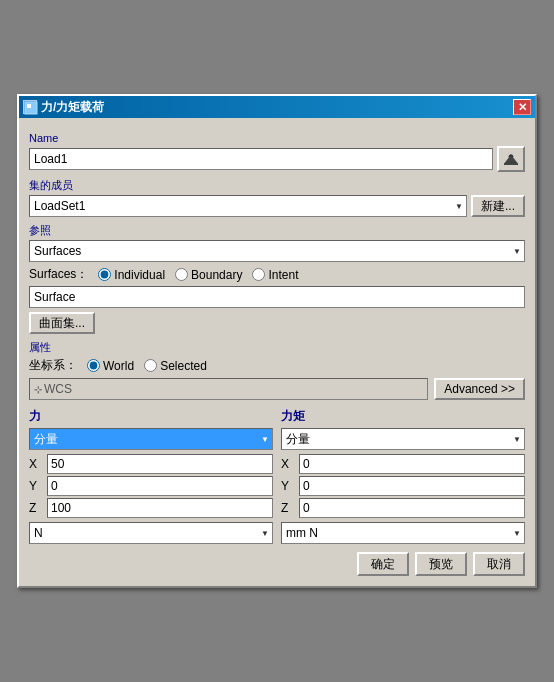 The width and height of the screenshot is (554, 682). Describe the element at coordinates (208, 275) in the screenshot. I see `radio-boundary: Boundary` at that location.